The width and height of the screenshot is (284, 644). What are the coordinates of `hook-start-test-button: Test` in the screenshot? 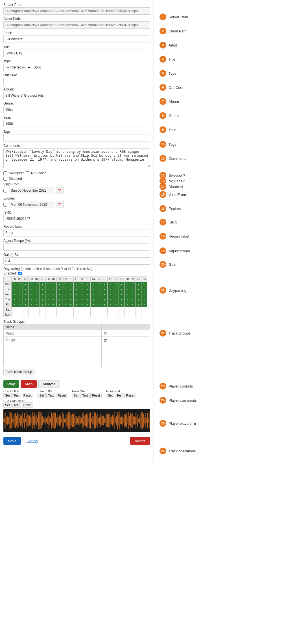 It's located at (85, 395).